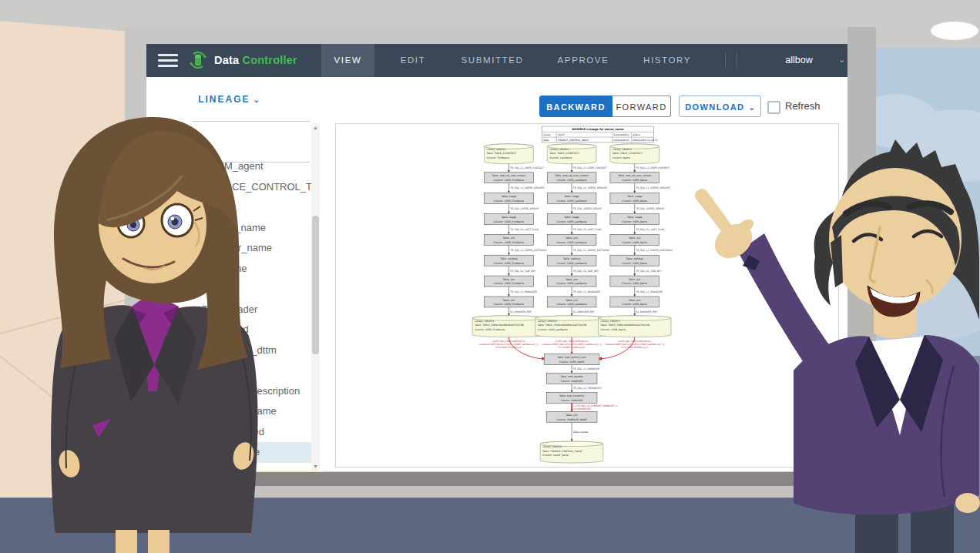  What do you see at coordinates (587, 292) in the screenshot?
I see `svg-text: TR_SQL_L1_MANAGER` at bounding box center [587, 292].